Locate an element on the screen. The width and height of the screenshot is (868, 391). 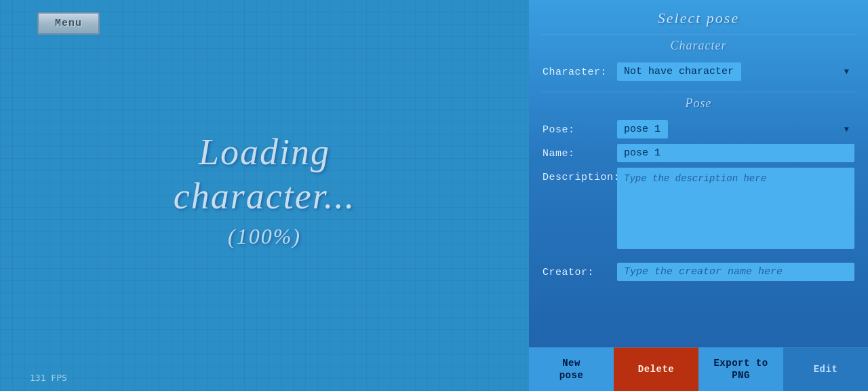
creator-label: Creator: is located at coordinates (580, 270).